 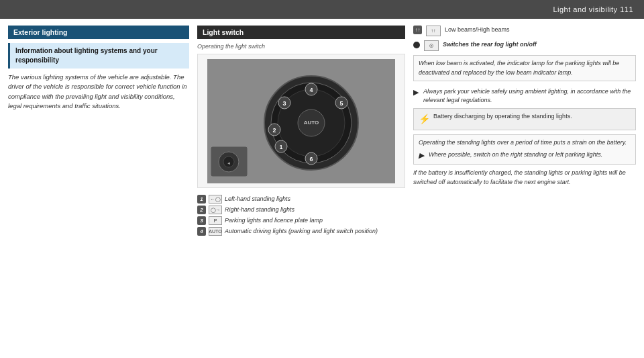 What do you see at coordinates (99, 91) in the screenshot?
I see `left-body-text: The various lighting systems of the vehi…` at bounding box center [99, 91].